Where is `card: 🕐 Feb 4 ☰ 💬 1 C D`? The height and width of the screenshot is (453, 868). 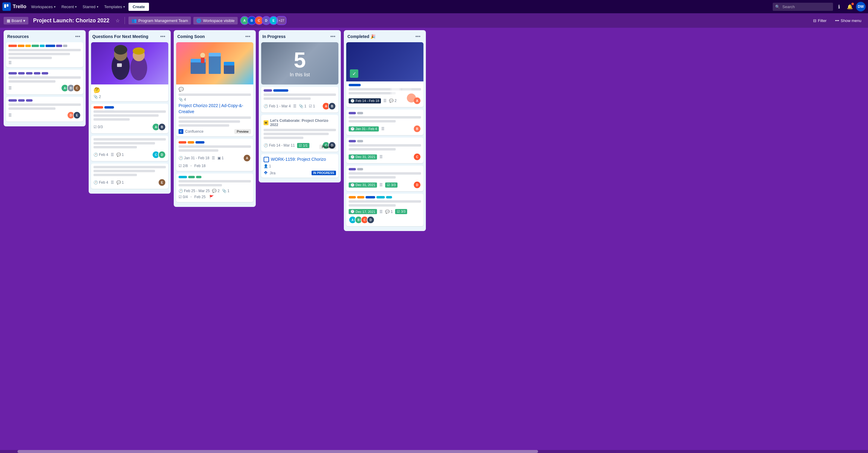 card: 🕐 Feb 4 ☰ 💬 1 C D is located at coordinates (129, 148).